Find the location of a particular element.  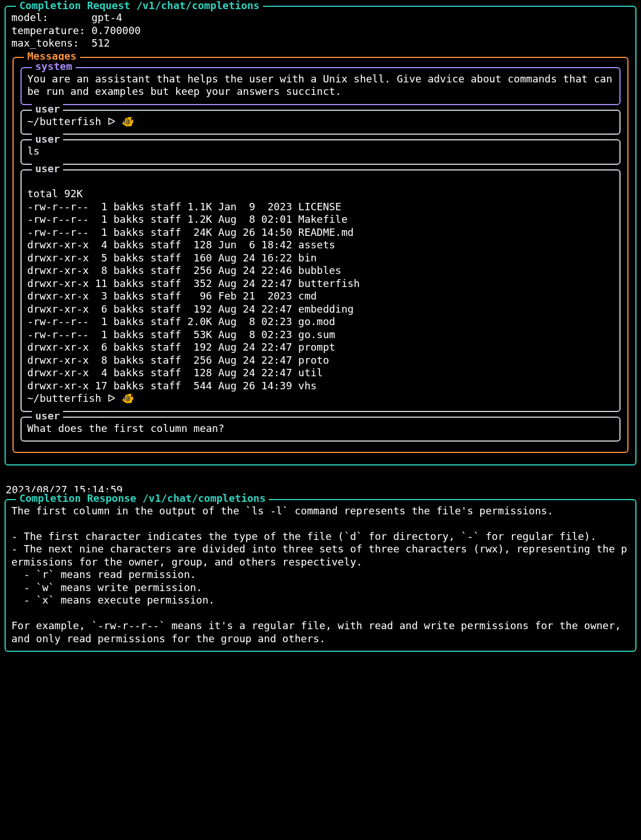

param-temperature-label: temperature: is located at coordinates (48, 31).